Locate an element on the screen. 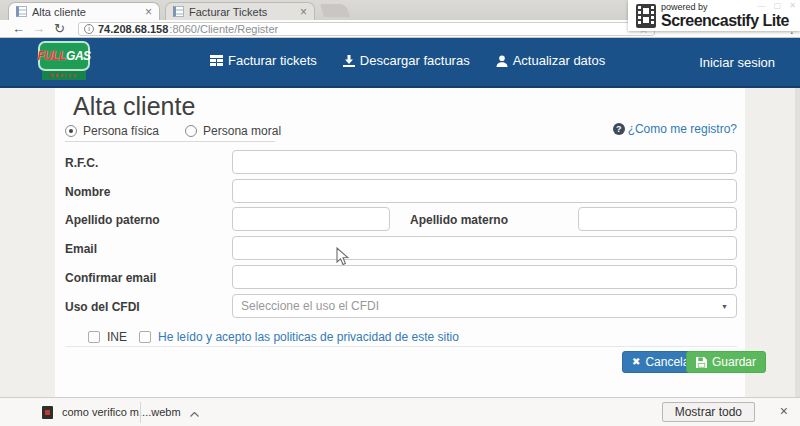  uso-cfdi-label: Uso del CFDI is located at coordinates (102, 307).